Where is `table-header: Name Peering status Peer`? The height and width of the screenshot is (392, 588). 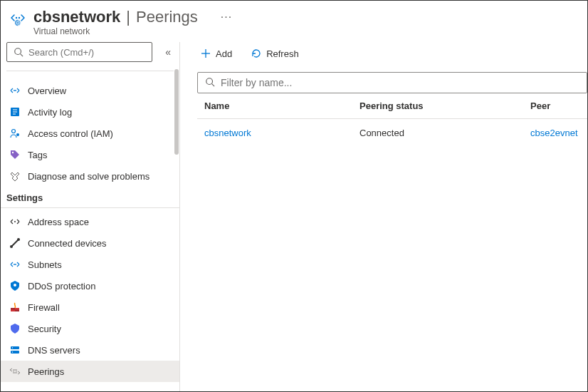 table-header: Name Peering status Peer is located at coordinates (392, 106).